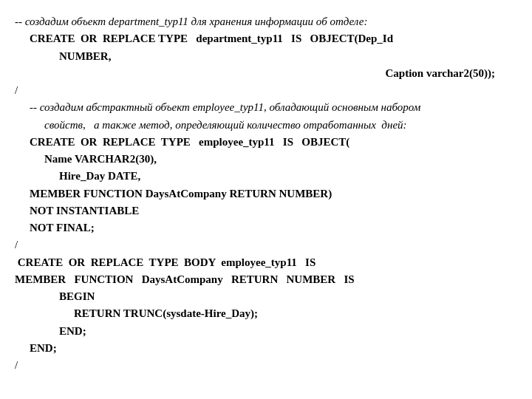 This screenshot has height=399, width=532. What do you see at coordinates (266, 22) in the screenshot?
I see `comment-line-1: -- создадим объект department_typ11 для …` at bounding box center [266, 22].